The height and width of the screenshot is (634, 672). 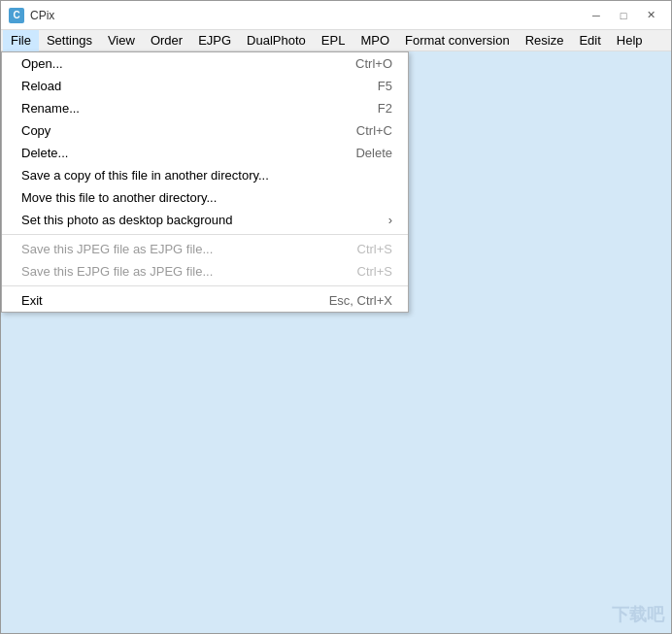 I want to click on menu-item-reload-shortcut: F5, so click(x=385, y=85).